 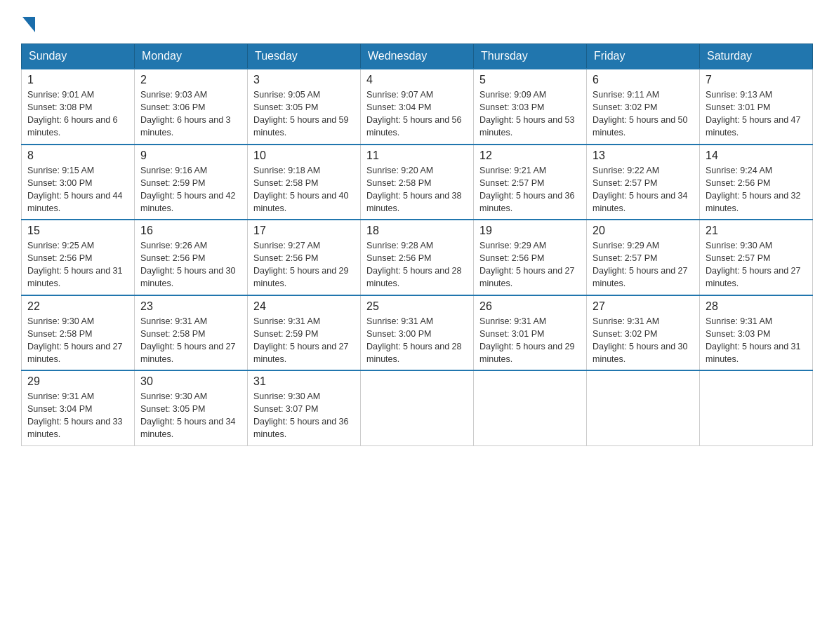 What do you see at coordinates (531, 182) in the screenshot?
I see `calendar-cell: 12Sunrise: 9:21 AMSunset: 2:57 PMDayligh…` at bounding box center [531, 182].